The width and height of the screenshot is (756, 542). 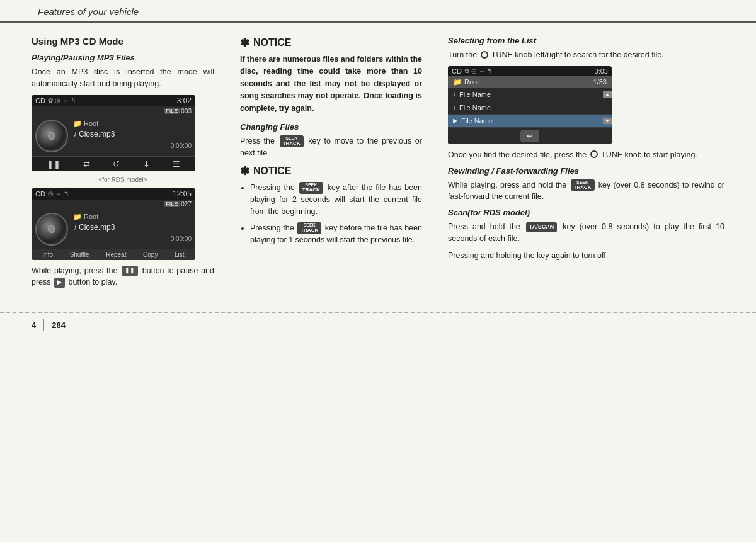 What do you see at coordinates (184, 101) in the screenshot?
I see `cd-time-1: 3:02` at bounding box center [184, 101].